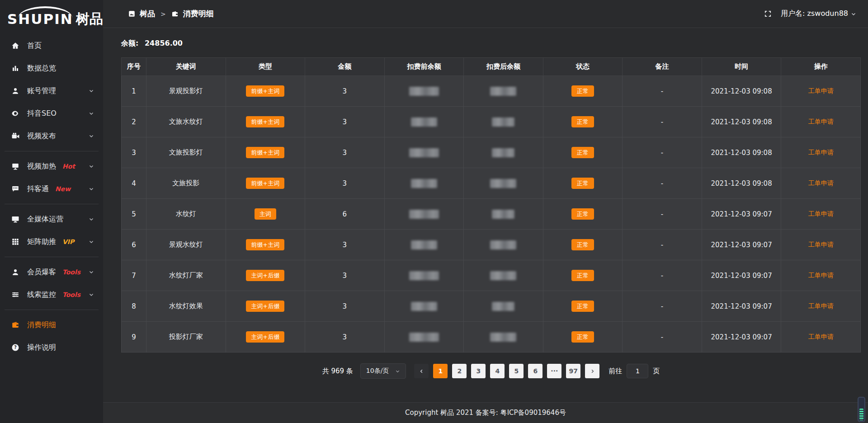  Describe the element at coordinates (573, 371) in the screenshot. I see `page-button-97: 97` at that location.